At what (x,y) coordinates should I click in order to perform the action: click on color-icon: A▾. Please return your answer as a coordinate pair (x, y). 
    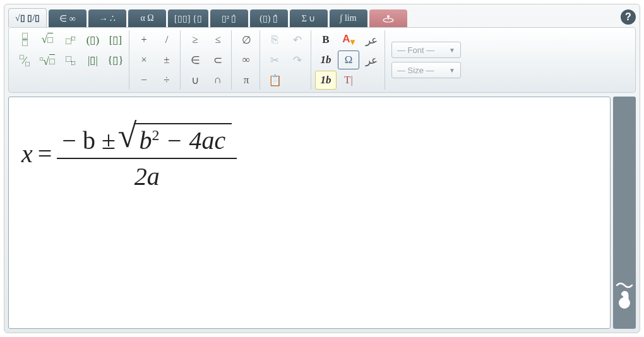
    Looking at the image, I should click on (349, 40).